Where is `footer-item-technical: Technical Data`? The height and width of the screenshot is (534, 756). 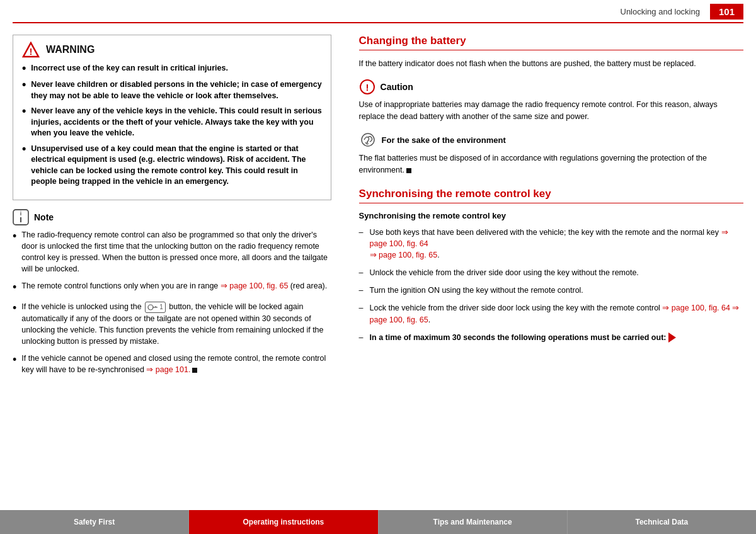 footer-item-technical: Technical Data is located at coordinates (662, 522).